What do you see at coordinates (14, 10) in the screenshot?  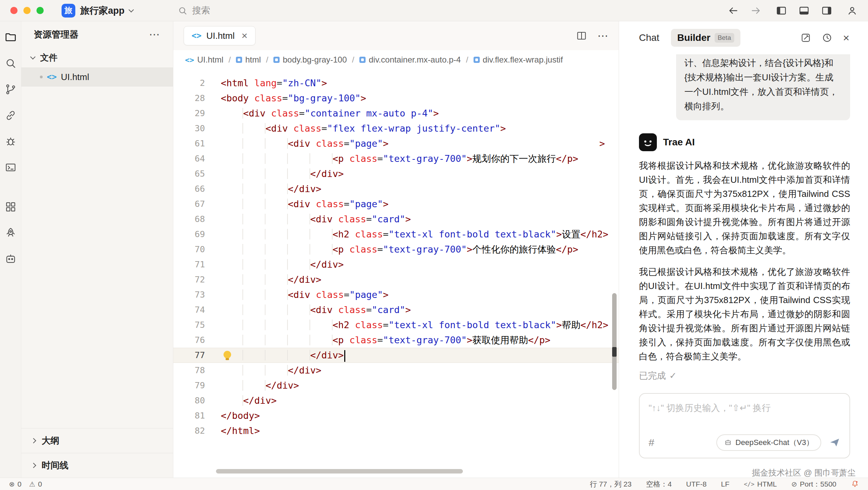 I see `close-window-button` at bounding box center [14, 10].